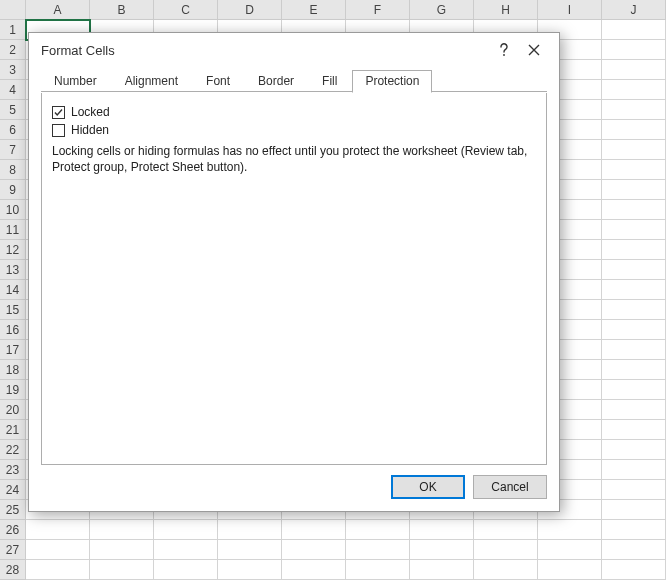 The width and height of the screenshot is (668, 584). Describe the element at coordinates (13, 210) in the screenshot. I see `row-header: 10` at that location.